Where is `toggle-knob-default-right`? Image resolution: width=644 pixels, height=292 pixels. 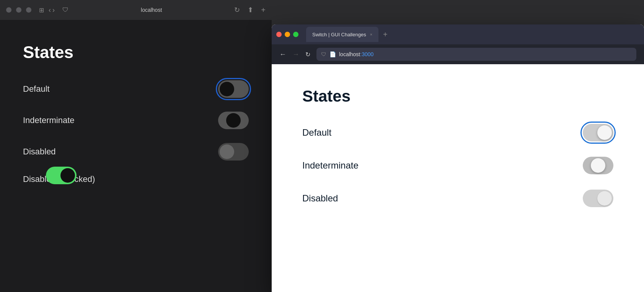
toggle-knob-default-right is located at coordinates (605, 133).